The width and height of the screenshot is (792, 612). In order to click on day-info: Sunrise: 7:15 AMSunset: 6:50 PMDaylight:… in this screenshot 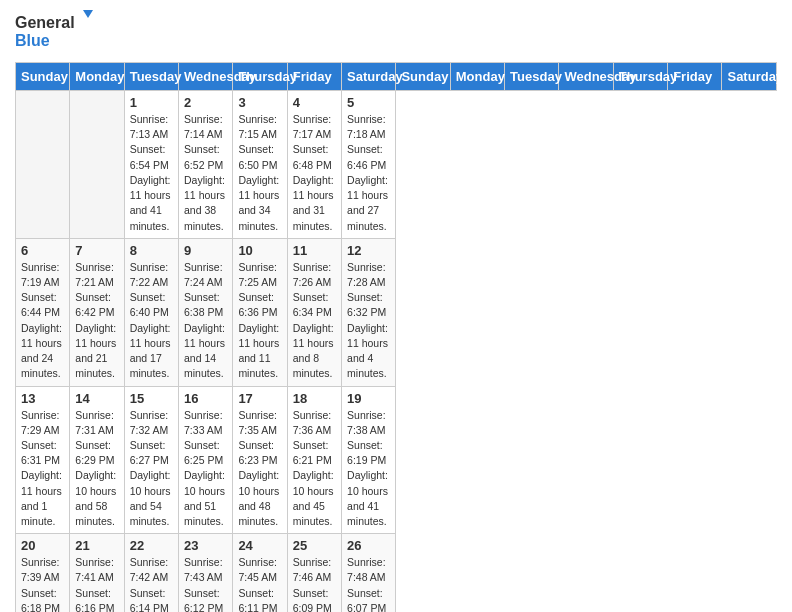, I will do `click(260, 173)`.